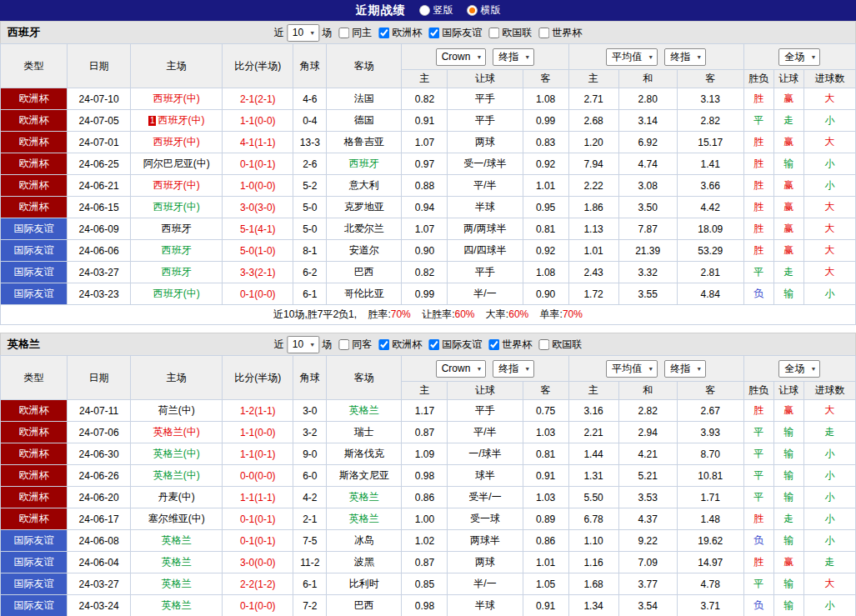  What do you see at coordinates (364, 121) in the screenshot?
I see `away-team: 德国` at bounding box center [364, 121].